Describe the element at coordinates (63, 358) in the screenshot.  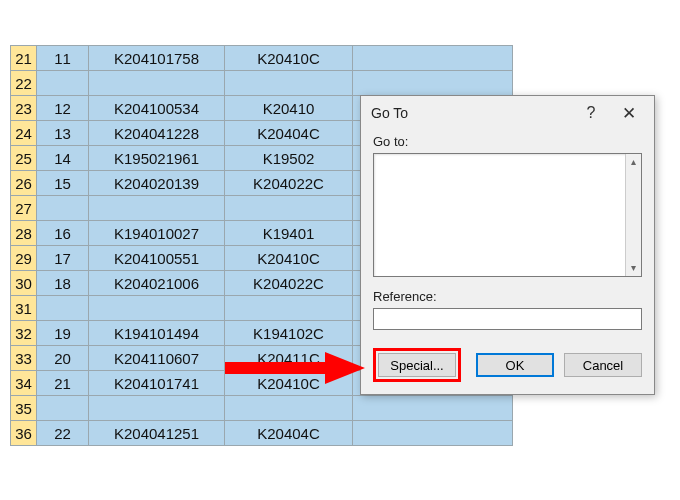
I see `cell: 20` at that location.